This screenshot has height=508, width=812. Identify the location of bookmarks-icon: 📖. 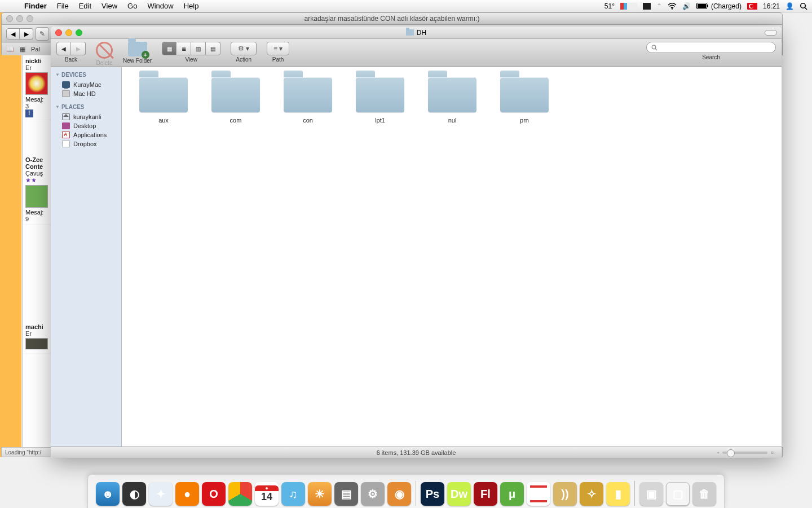
(10, 50).